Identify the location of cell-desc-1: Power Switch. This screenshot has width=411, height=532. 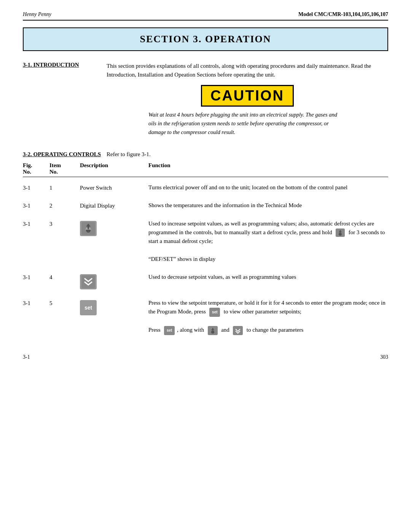
(114, 187).